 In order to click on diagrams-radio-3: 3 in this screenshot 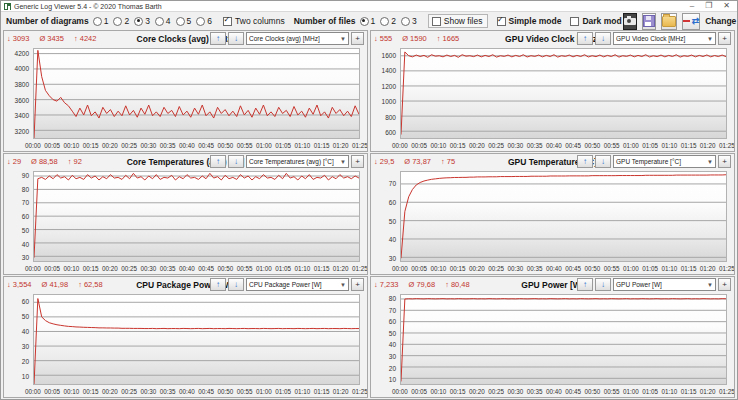, I will do `click(142, 21)`.